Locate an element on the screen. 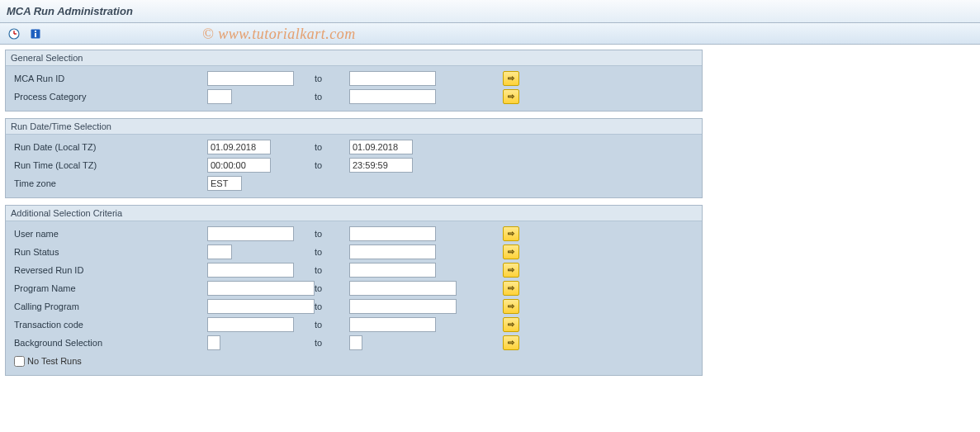 Image resolution: width=980 pixels, height=432 pixels. calling-program-multi-button: ⇨ is located at coordinates (511, 306).